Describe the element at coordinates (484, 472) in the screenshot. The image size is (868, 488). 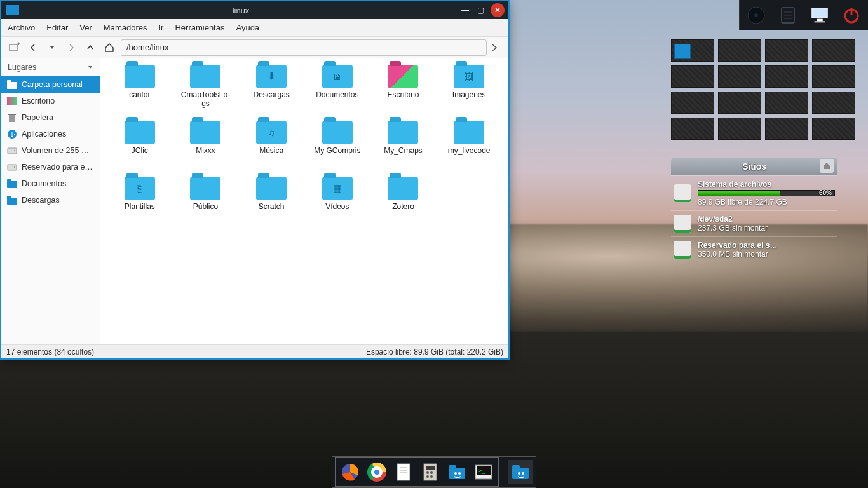
I see `launcher-terminal: >_` at that location.